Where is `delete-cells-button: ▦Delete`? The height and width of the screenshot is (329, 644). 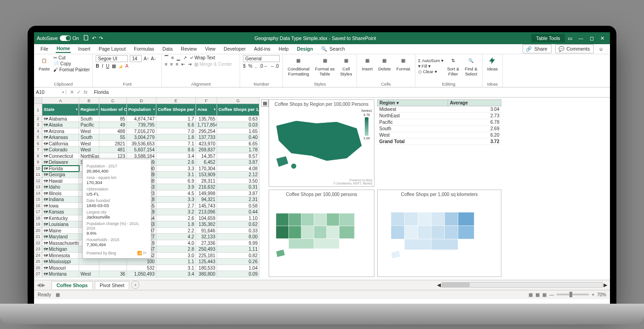 delete-cells-button: ▦Delete is located at coordinates (385, 63).